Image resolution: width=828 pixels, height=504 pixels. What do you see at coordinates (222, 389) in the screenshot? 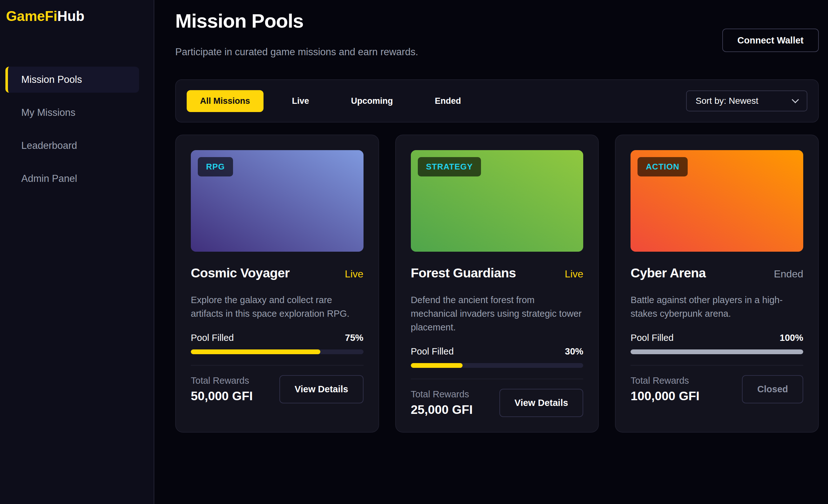
I see `rewards-block: Total Rewards 50,000 GFI` at bounding box center [222, 389].